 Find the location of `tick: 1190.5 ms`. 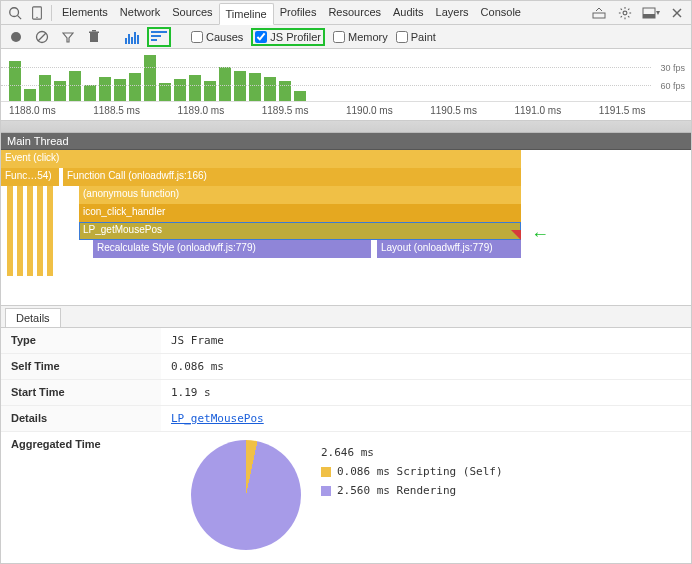

tick: 1190.5 ms is located at coordinates (472, 110).